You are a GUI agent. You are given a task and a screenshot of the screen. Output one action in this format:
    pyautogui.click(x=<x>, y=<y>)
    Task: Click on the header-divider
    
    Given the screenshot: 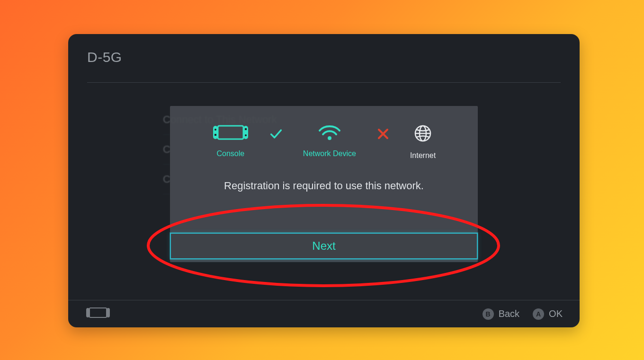 What is the action you would take?
    pyautogui.click(x=324, y=82)
    